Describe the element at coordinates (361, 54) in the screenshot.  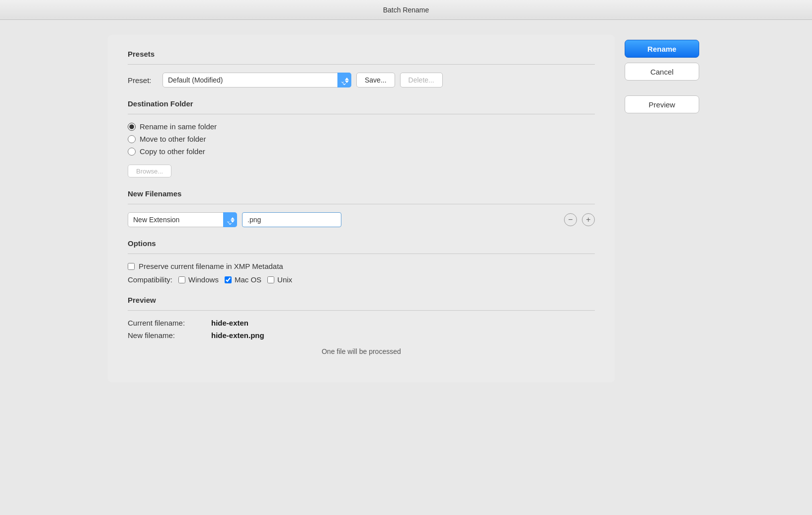
I see `presets-section-title: Presets` at that location.